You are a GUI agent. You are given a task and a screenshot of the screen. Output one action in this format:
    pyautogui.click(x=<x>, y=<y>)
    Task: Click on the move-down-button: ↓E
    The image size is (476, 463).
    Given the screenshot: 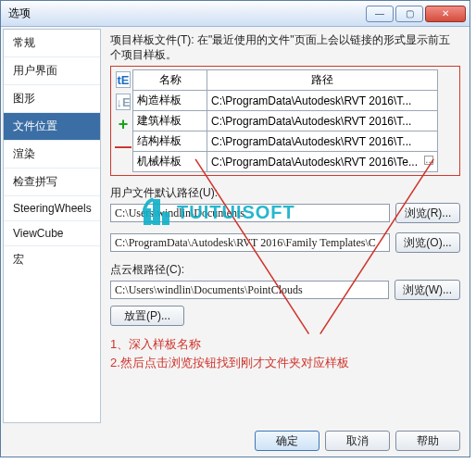 What is the action you would take?
    pyautogui.click(x=123, y=102)
    